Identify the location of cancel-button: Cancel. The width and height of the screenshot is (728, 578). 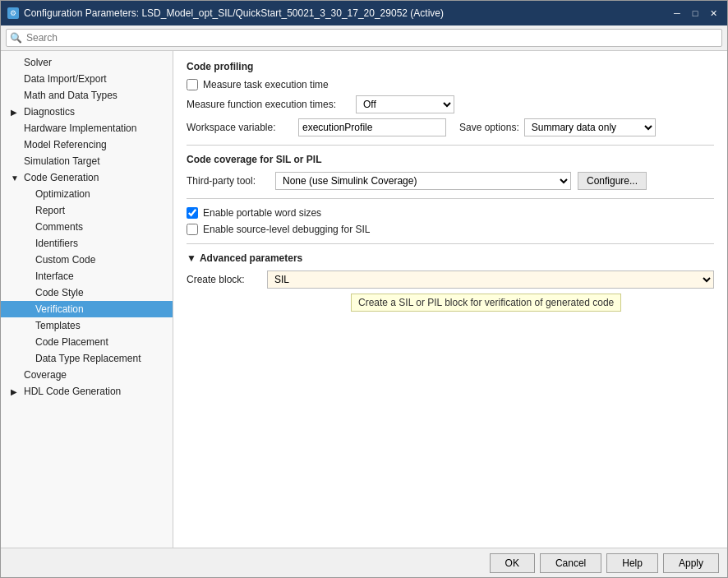
(570, 563).